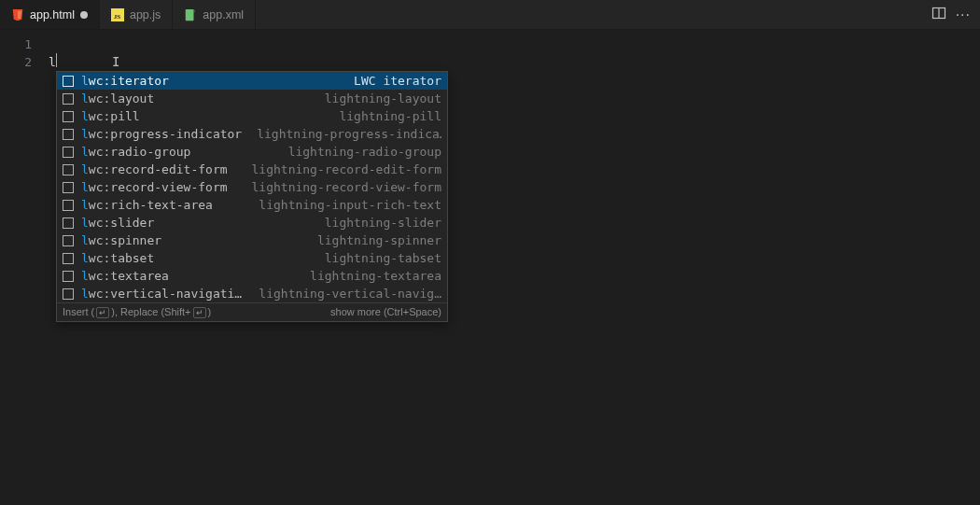 The width and height of the screenshot is (980, 505). Describe the element at coordinates (252, 293) in the screenshot. I see `suggestion-item: lwc:vertical-navigati…lightning-vertical…` at that location.